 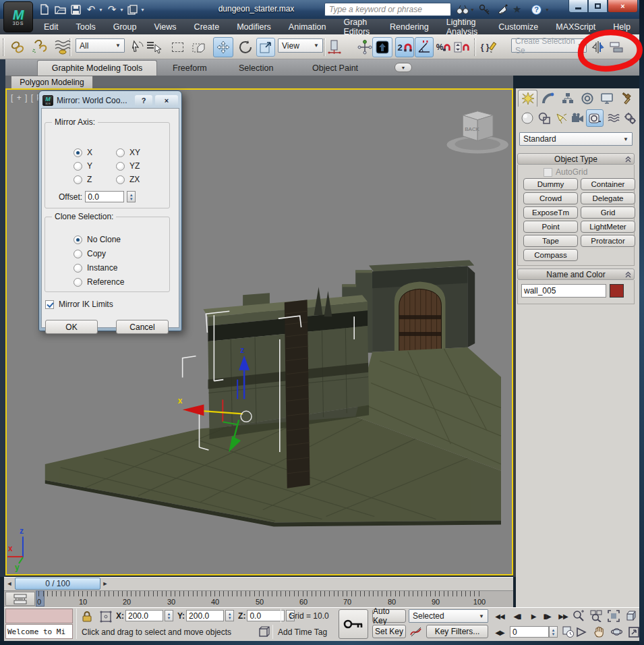 What do you see at coordinates (256, 67) in the screenshot?
I see `tab-selection: Selection` at bounding box center [256, 67].